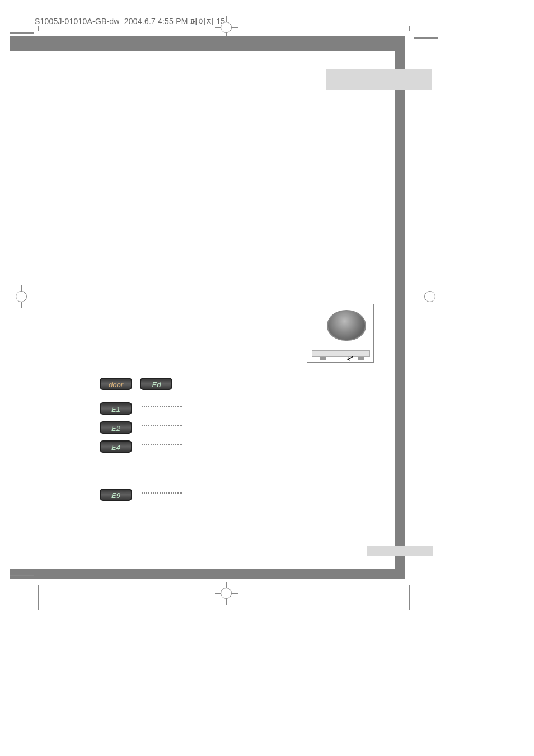 The height and width of the screenshot is (756, 534). Describe the element at coordinates (226, 28) in the screenshot. I see `registration-mark-top` at that location.